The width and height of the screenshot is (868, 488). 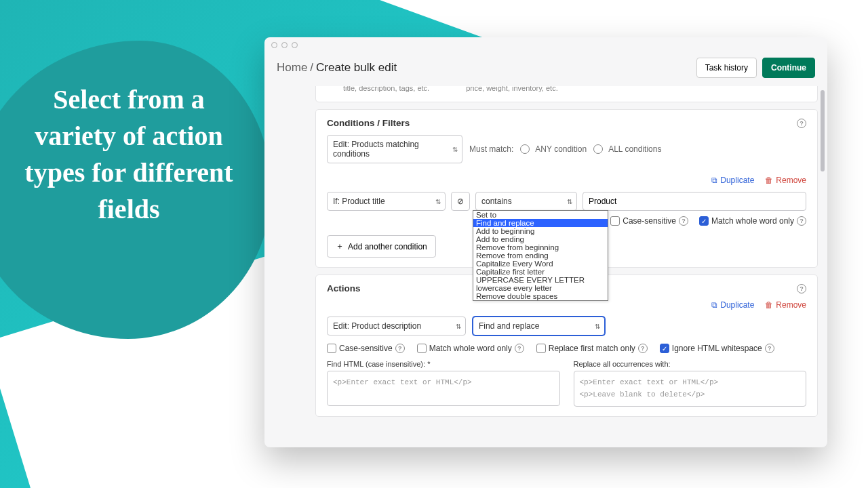 What do you see at coordinates (387, 89) in the screenshot?
I see `type-product-desc: title, description, tags, etc.` at bounding box center [387, 89].